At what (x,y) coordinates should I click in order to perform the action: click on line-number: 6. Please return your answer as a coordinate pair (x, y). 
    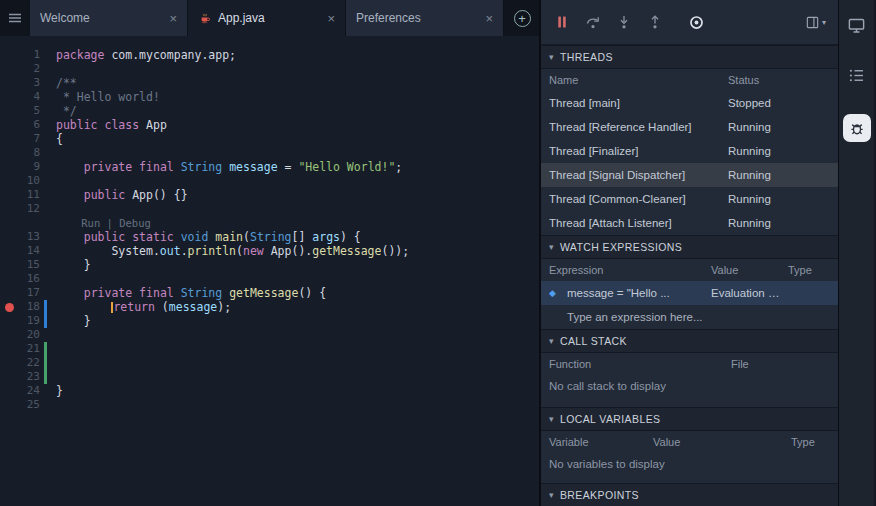
    Looking at the image, I should click on (29, 125).